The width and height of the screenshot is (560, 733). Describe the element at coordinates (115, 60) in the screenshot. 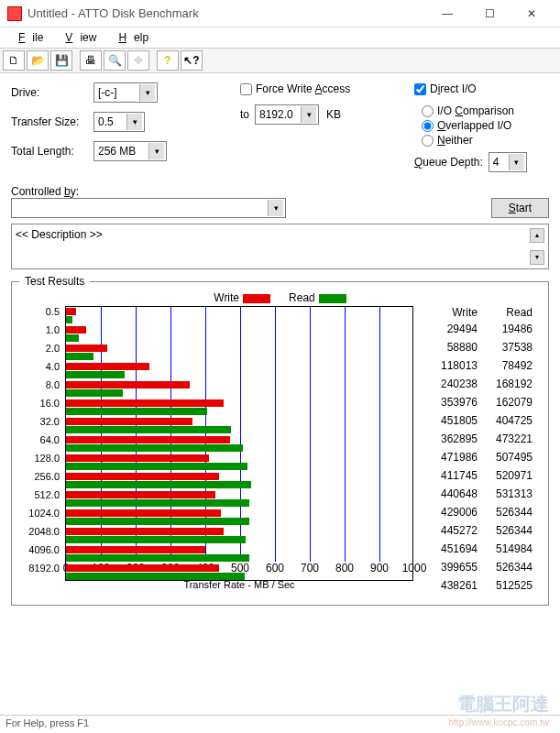

I see `preview-button: 🔍` at that location.